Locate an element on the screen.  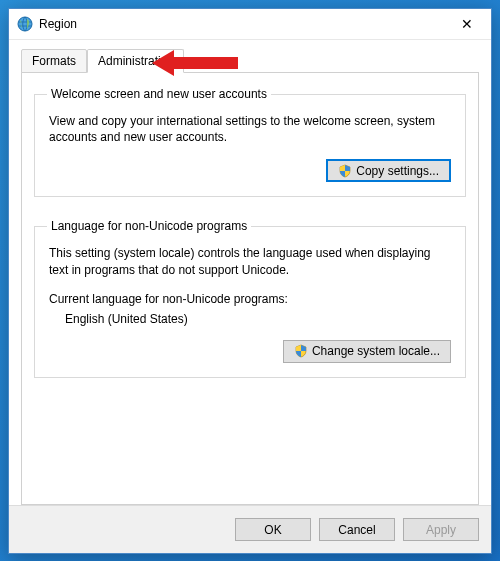
tab-strip: Formats Administrative is located at coordinates (250, 60).